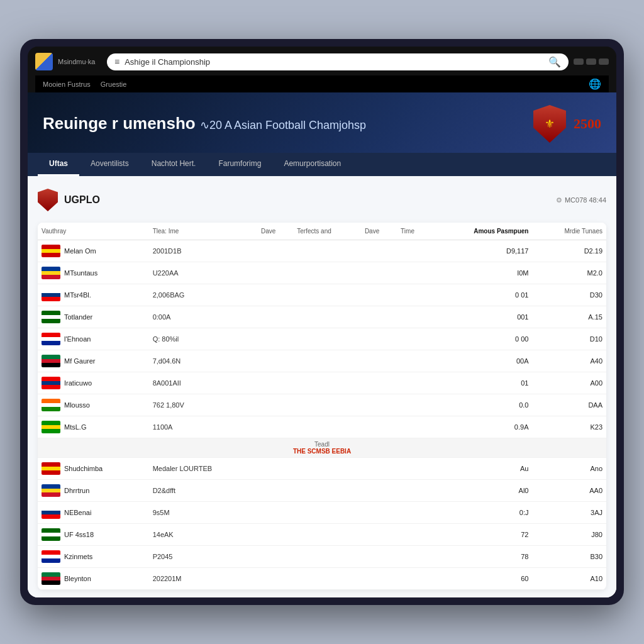 This screenshot has width=644, height=644. I want to click on cell-amount: 60, so click(482, 579).